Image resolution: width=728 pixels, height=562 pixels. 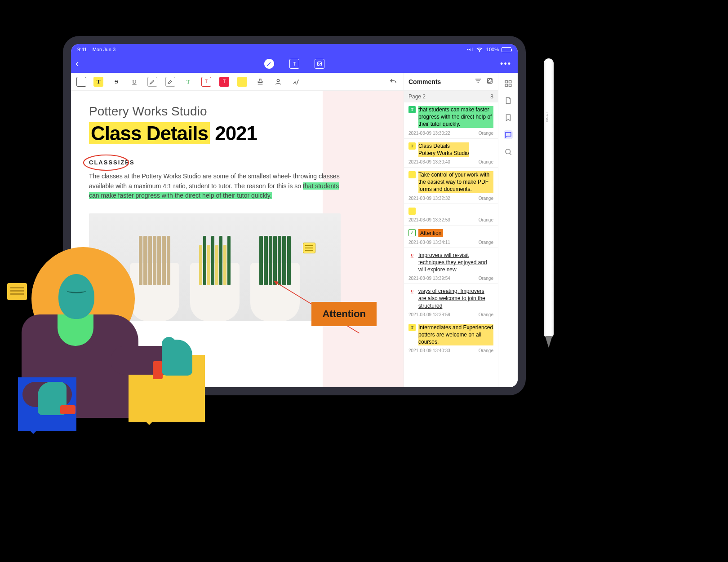 What do you see at coordinates (451, 97) in the screenshot?
I see `comments-page-row: Page 2 8` at bounding box center [451, 97].